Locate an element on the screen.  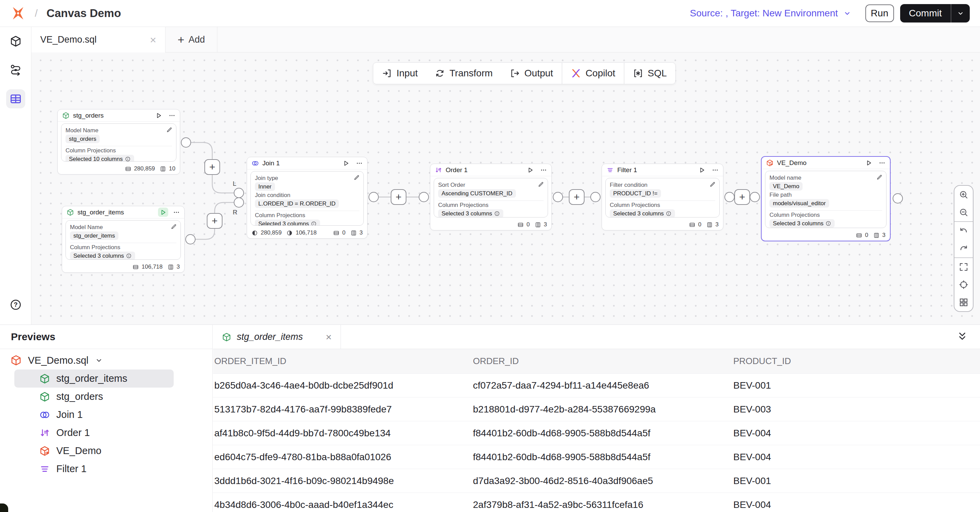
input-port-order is located at coordinates (424, 197).